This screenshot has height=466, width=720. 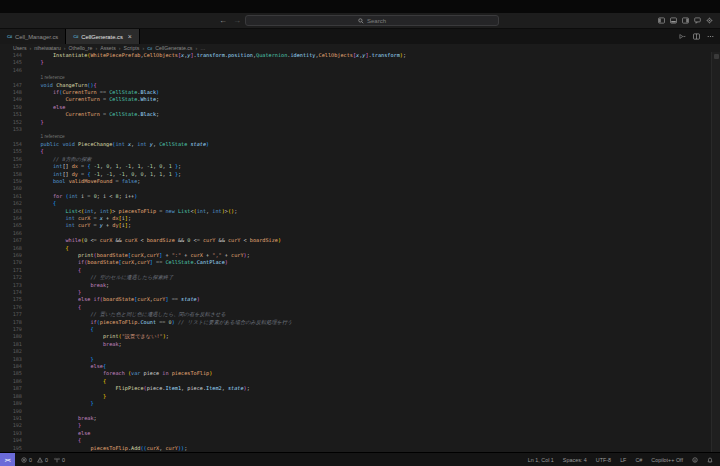 What do you see at coordinates (11, 352) in the screenshot?
I see `line-number: 182` at bounding box center [11, 352].